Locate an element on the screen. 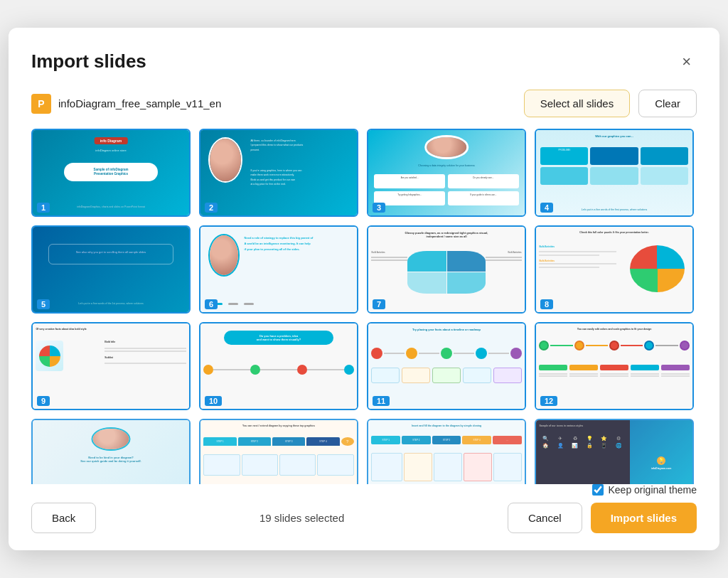  slide-card-10: Do you have a problem, ideaand want to s… is located at coordinates (279, 366).